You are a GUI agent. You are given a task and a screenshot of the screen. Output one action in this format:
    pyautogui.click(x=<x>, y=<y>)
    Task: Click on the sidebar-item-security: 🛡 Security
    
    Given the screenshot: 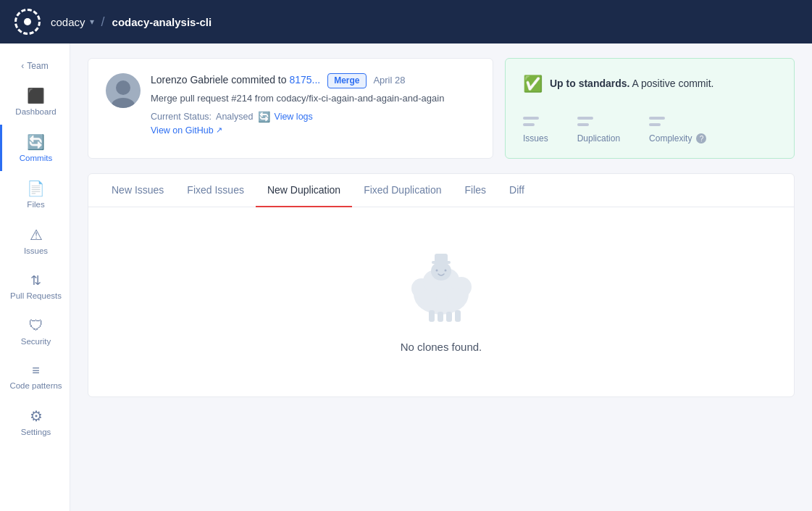 What is the action you would take?
    pyautogui.click(x=35, y=332)
    